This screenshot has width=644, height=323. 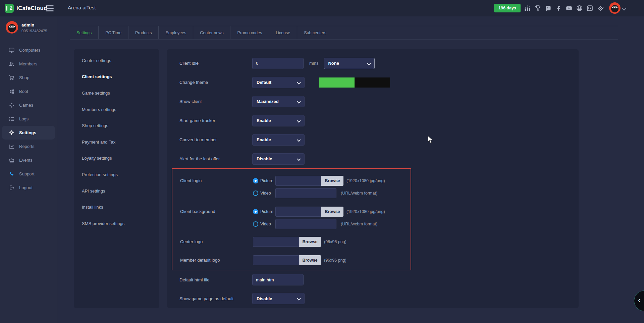 What do you see at coordinates (314, 63) in the screenshot?
I see `client-idle-unit: mins` at bounding box center [314, 63].